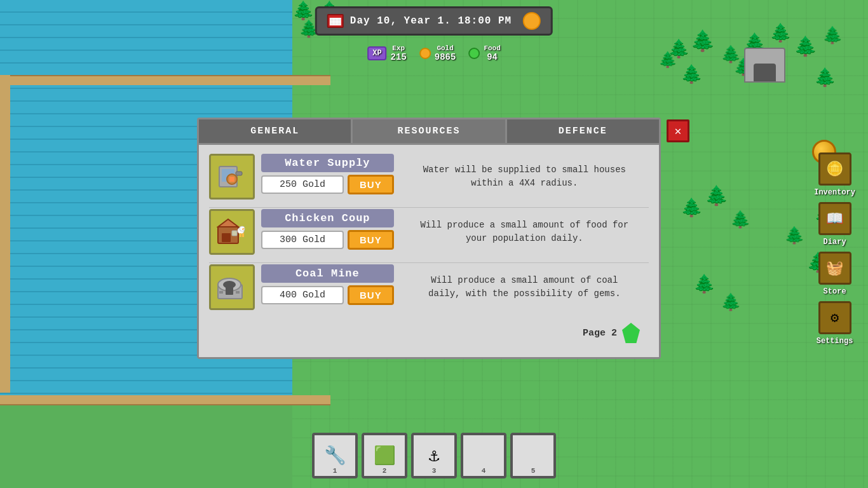  What do you see at coordinates (371, 240) in the screenshot?
I see `chicken-coup-buy-button: BUY` at bounding box center [371, 240].